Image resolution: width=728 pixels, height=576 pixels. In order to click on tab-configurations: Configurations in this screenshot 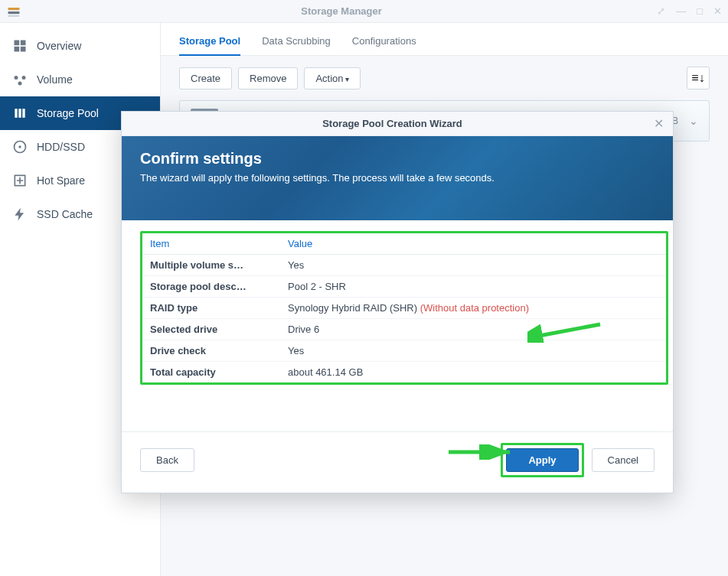, I will do `click(384, 43)`.